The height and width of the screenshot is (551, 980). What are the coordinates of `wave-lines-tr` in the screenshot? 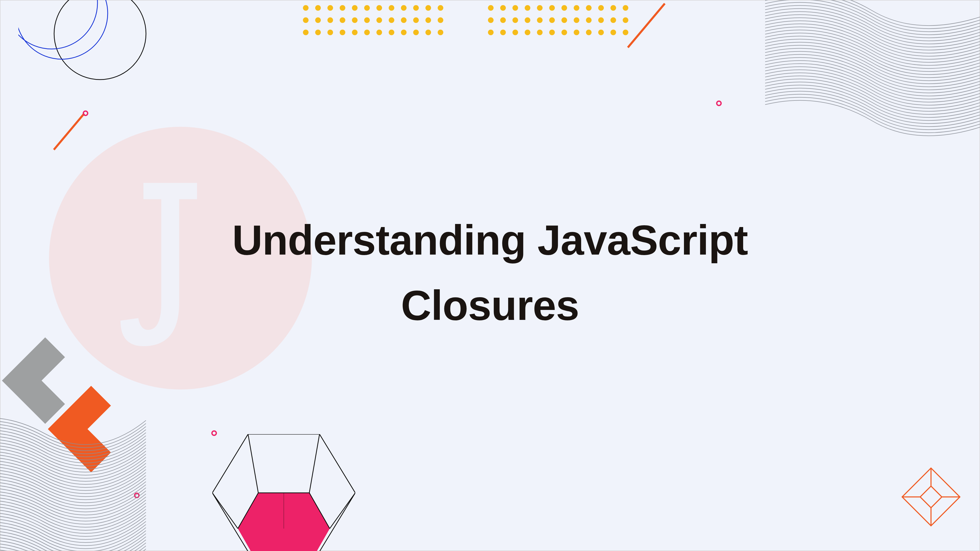 It's located at (873, 75).